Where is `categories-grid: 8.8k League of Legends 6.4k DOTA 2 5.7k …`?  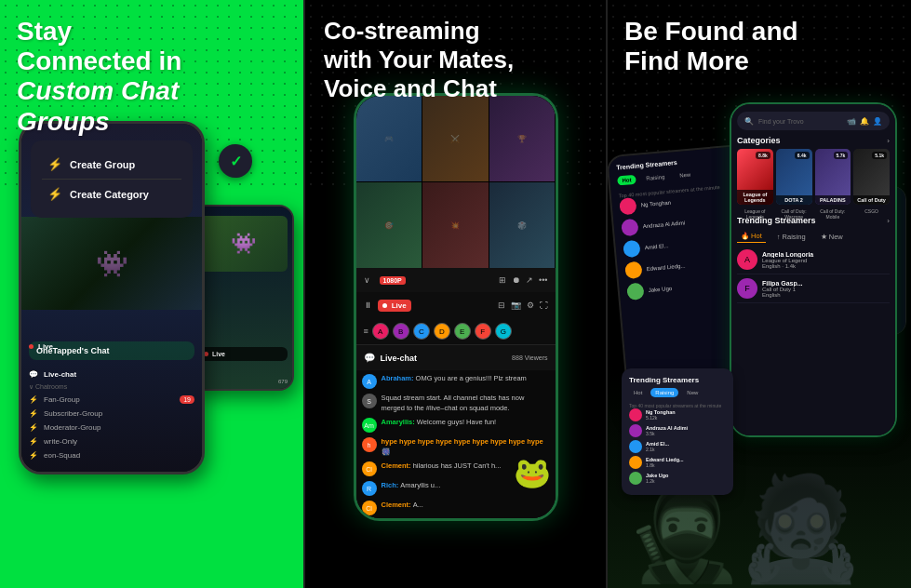 categories-grid: 8.8k League of Legends 6.4k DOTA 2 5.7k … is located at coordinates (813, 177).